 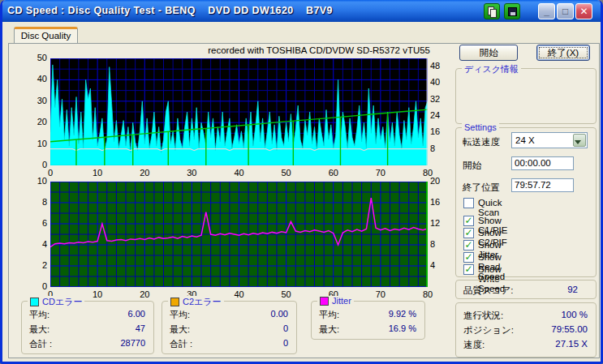 What do you see at coordinates (368, 320) in the screenshot?
I see `jitter-stats-group: Jitter 平均:9.92 % 最大:16.9 %` at bounding box center [368, 320].